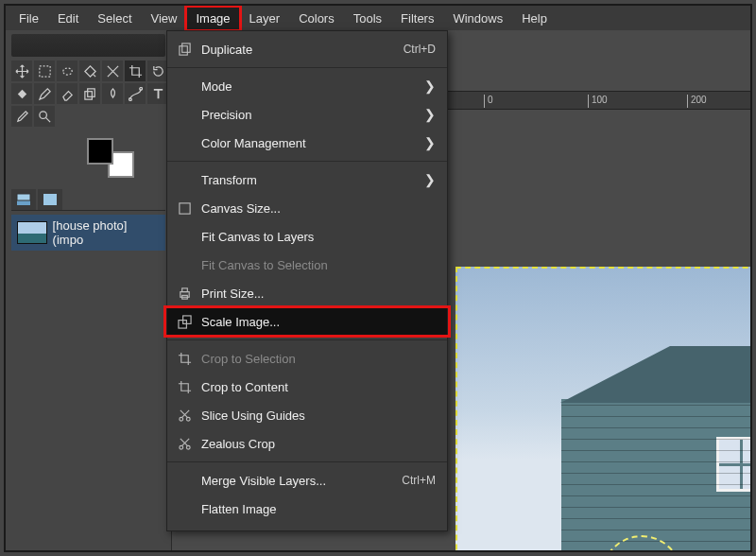  What do you see at coordinates (111, 158) in the screenshot?
I see `color-swatch` at bounding box center [111, 158].